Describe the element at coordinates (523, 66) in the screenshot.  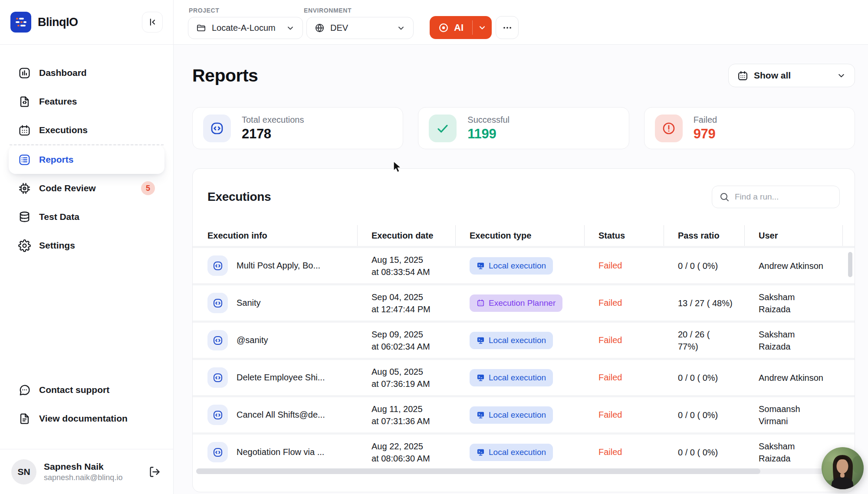
I see `page-head: Reports Show all` at that location.